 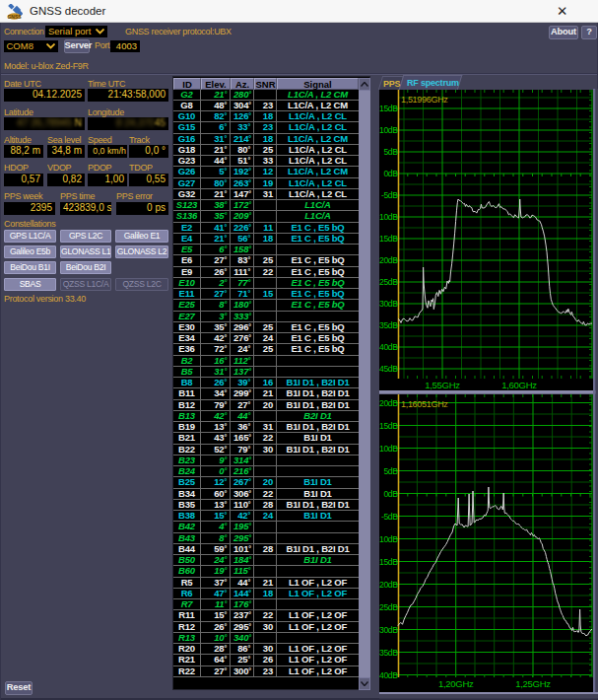 I want to click on svg-text: 1,60GHz, so click(x=519, y=385).